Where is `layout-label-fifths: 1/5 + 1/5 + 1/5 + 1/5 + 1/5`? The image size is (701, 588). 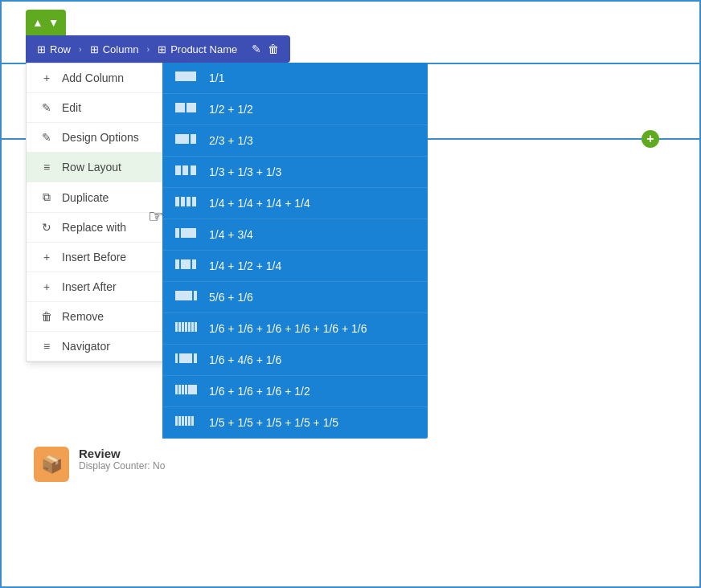 layout-label-fifths: 1/5 + 1/5 + 1/5 + 1/5 + 1/5 is located at coordinates (273, 423).